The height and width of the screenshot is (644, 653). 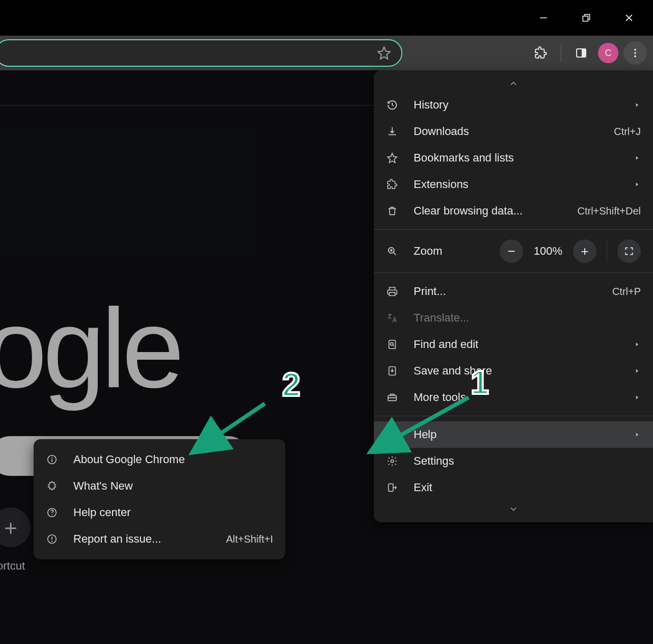 I want to click on maximize-icon, so click(x=586, y=18).